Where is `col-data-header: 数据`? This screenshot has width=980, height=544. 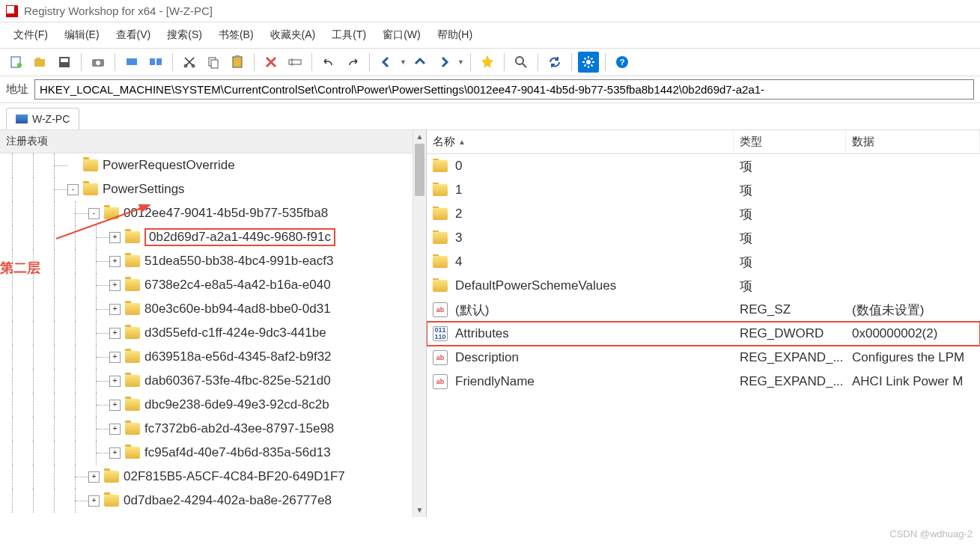 col-data-header: 数据 is located at coordinates (913, 142).